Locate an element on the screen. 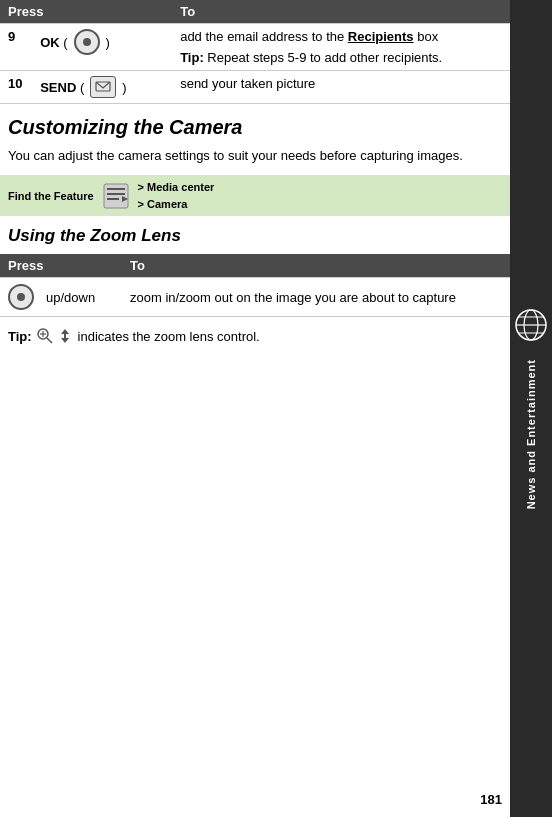 This screenshot has height=817, width=552. nav-icon-inner is located at coordinates (21, 297).